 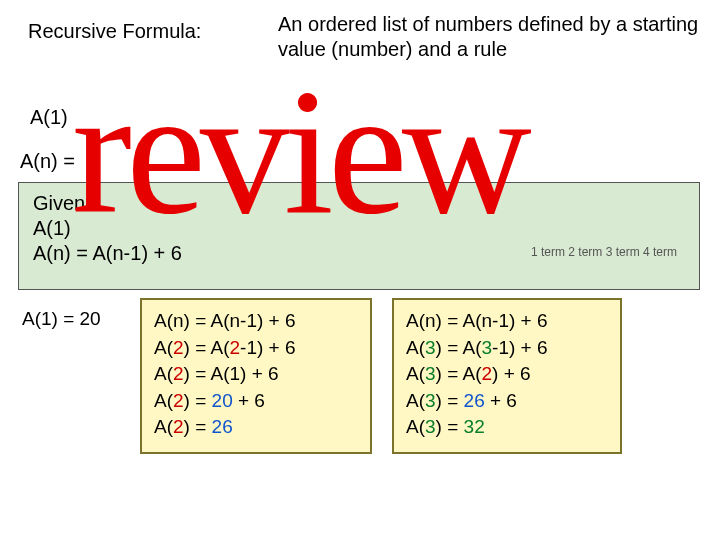 I want to click on b3-l1: A(n) = A(n-1) + 6, so click(x=507, y=322).